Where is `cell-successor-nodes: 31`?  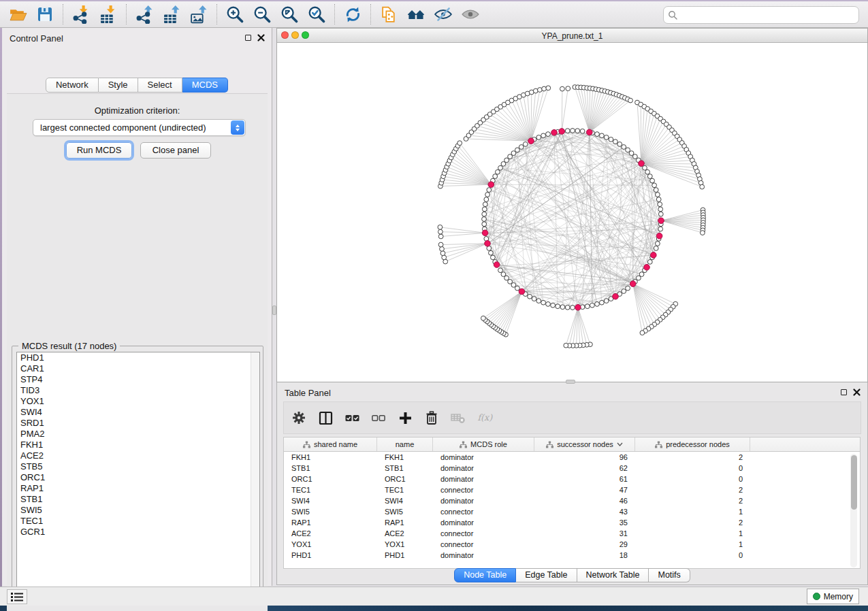 cell-successor-nodes: 31 is located at coordinates (585, 533).